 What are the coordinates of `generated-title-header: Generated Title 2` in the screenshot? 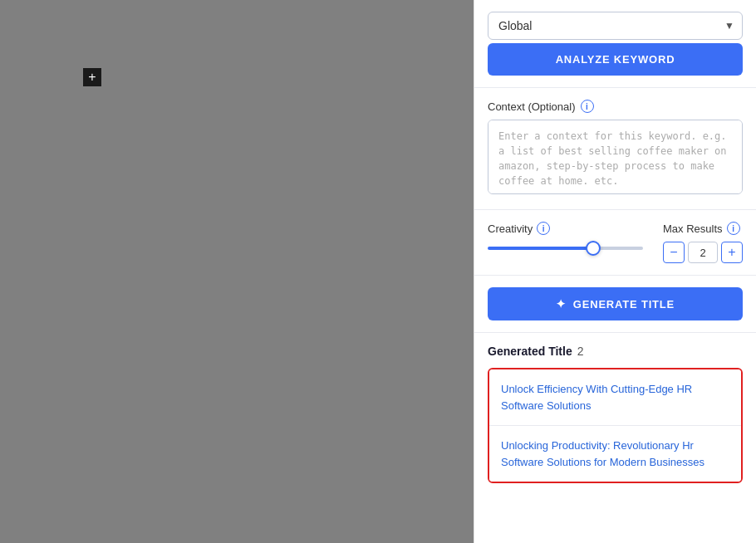 It's located at (615, 351).